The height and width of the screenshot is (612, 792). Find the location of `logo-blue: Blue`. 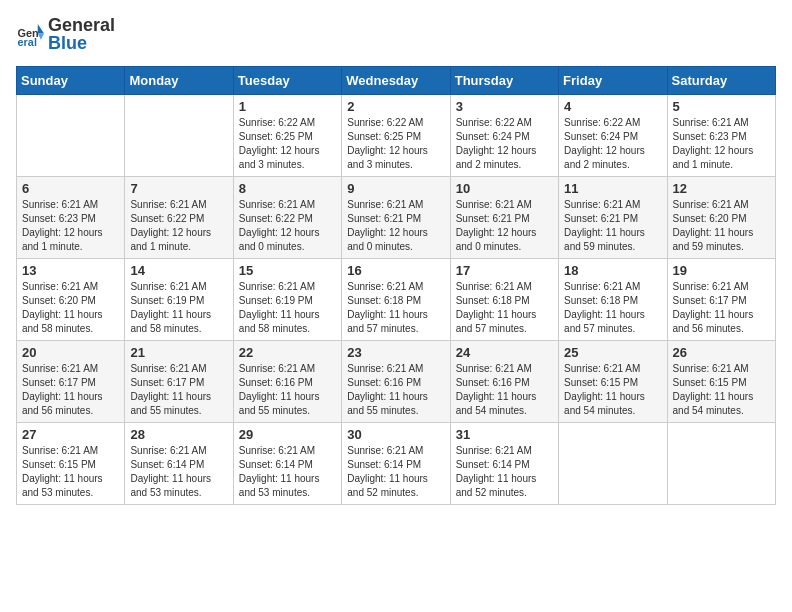

logo-blue: Blue is located at coordinates (82, 44).